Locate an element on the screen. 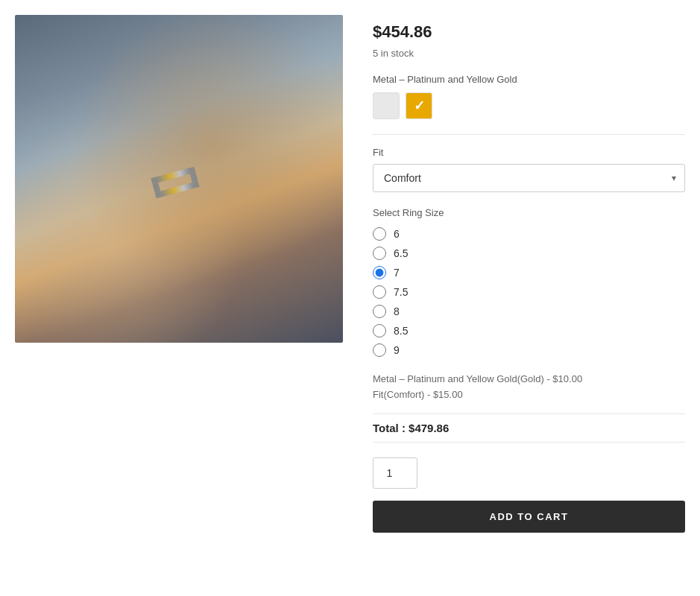  ring-size-label-6: 6 is located at coordinates (397, 234).